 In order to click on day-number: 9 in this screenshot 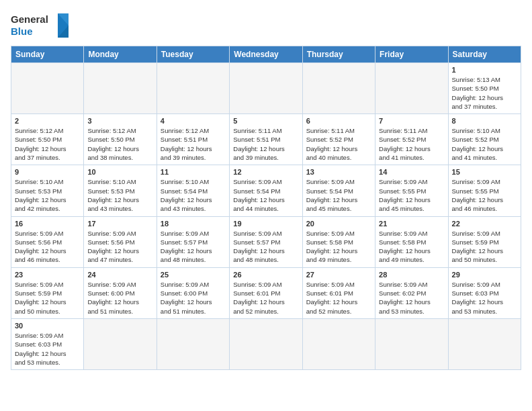, I will do `click(47, 172)`.